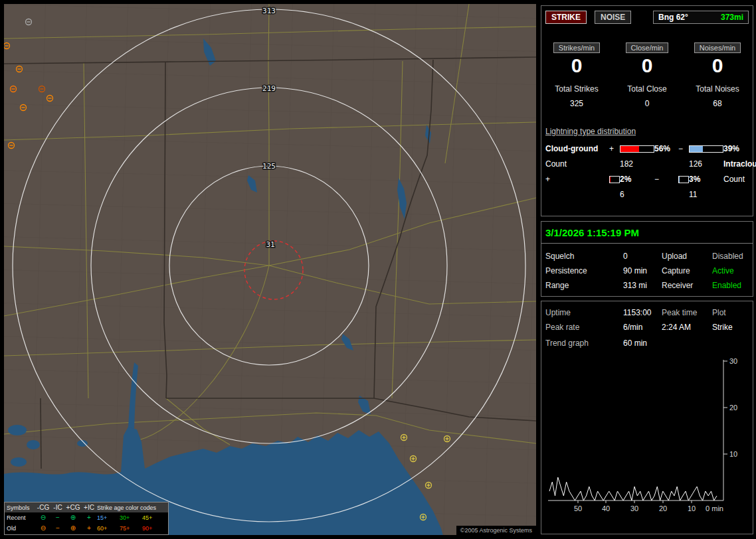 The height and width of the screenshot is (539, 756). What do you see at coordinates (89, 508) in the screenshot?
I see `legend-col-pic: +IC` at bounding box center [89, 508].